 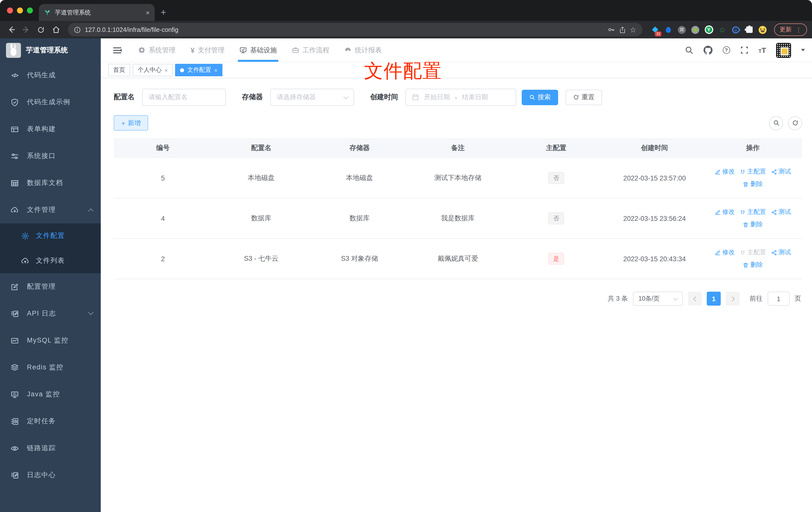 What do you see at coordinates (312, 97) in the screenshot?
I see `storage-select: 请选择存储器` at bounding box center [312, 97].